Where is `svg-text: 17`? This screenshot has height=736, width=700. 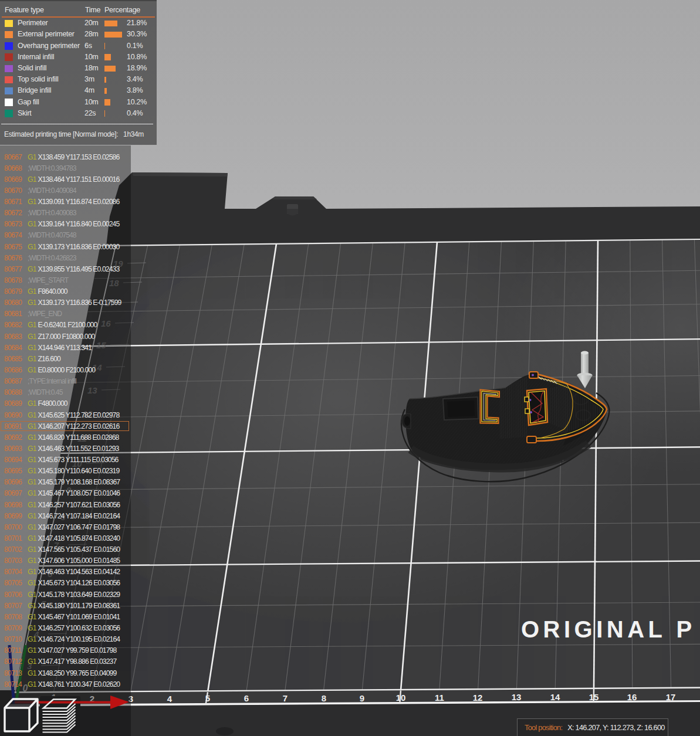 svg-text: 17 is located at coordinates (671, 697).